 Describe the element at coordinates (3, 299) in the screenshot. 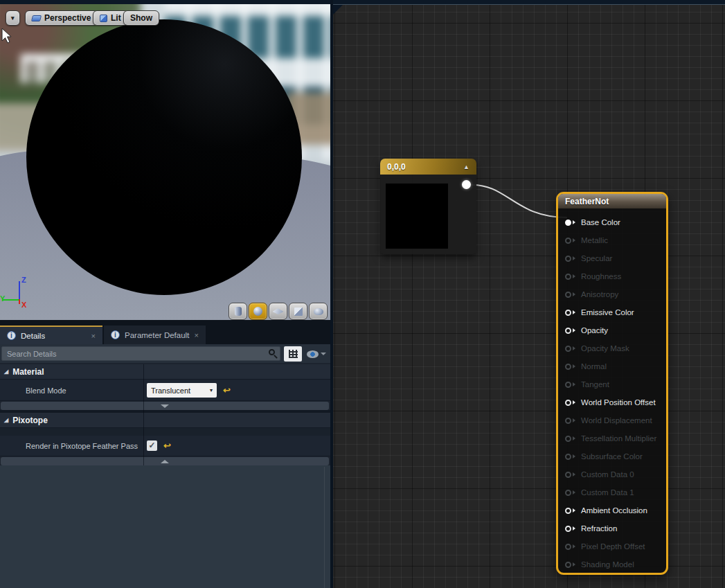

I see `y-axis-label: Y` at that location.